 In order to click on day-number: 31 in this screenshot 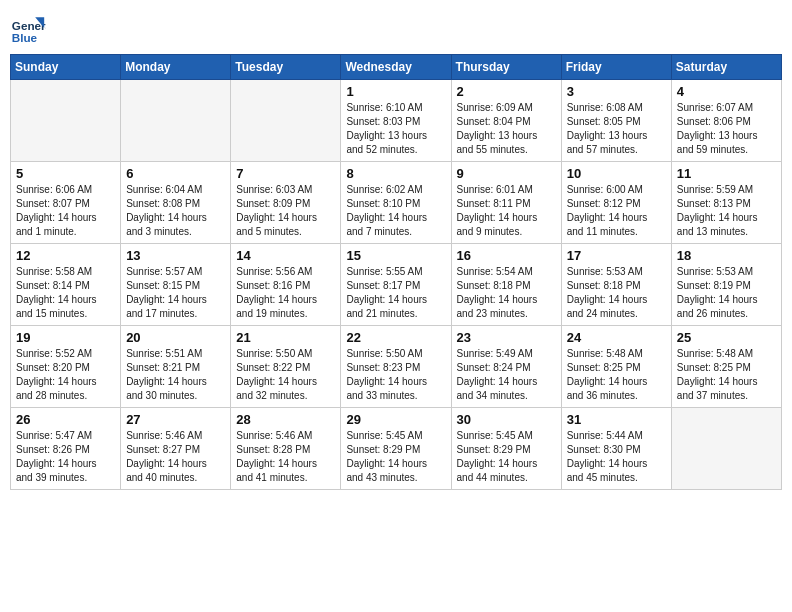, I will do `click(616, 420)`.